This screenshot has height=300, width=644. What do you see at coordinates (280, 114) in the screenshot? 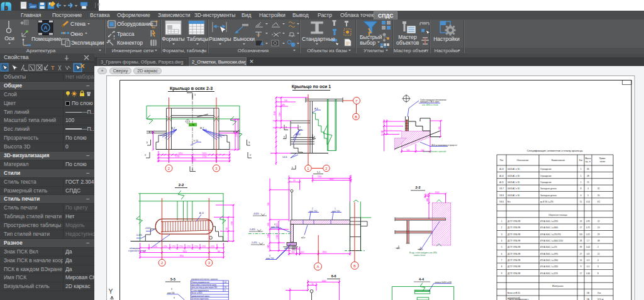
I see `svg-text: 2100` at bounding box center [280, 114].